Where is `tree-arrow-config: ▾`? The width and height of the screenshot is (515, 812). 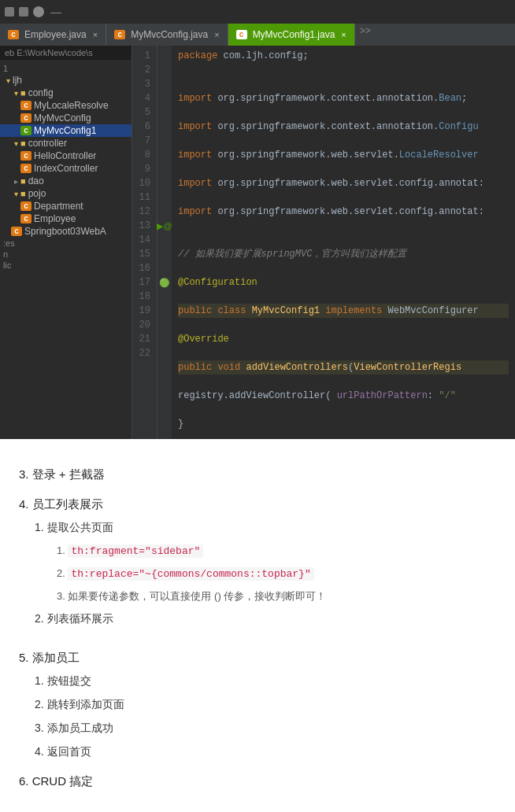 tree-arrow-config: ▾ is located at coordinates (16, 93).